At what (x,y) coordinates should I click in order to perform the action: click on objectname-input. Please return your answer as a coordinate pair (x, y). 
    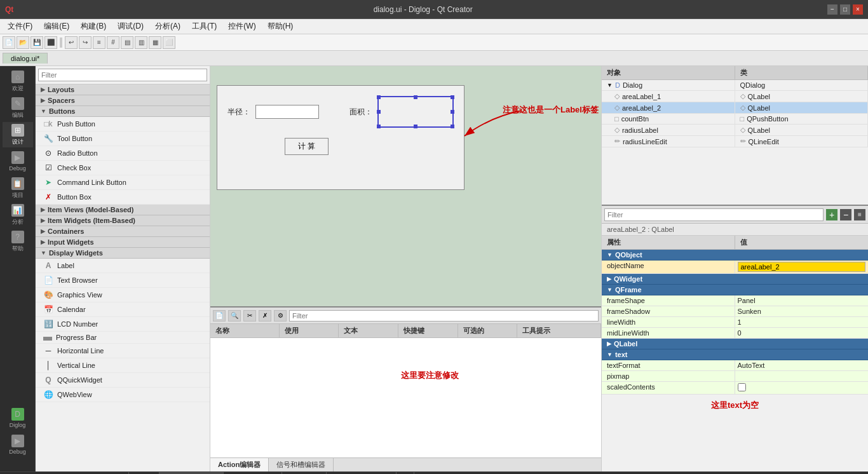
    Looking at the image, I should click on (802, 267).